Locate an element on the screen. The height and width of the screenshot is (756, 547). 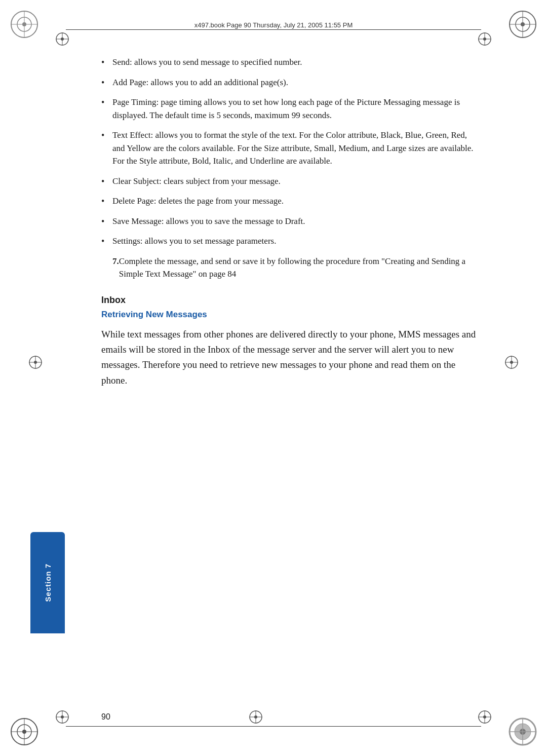
corner-mark-br is located at coordinates (523, 732).